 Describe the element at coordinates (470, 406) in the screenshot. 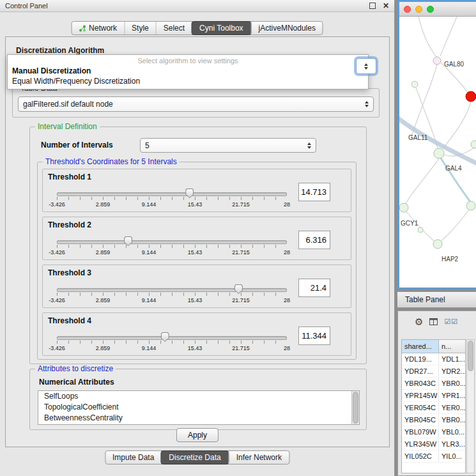

I see `table-scrollbar` at that location.